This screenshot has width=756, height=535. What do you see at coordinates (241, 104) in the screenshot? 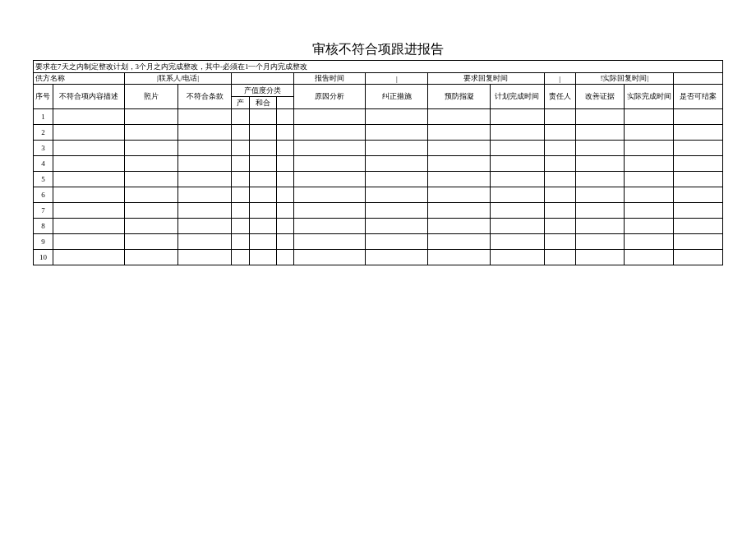
I see `col-sev-a: 产` at bounding box center [241, 104].